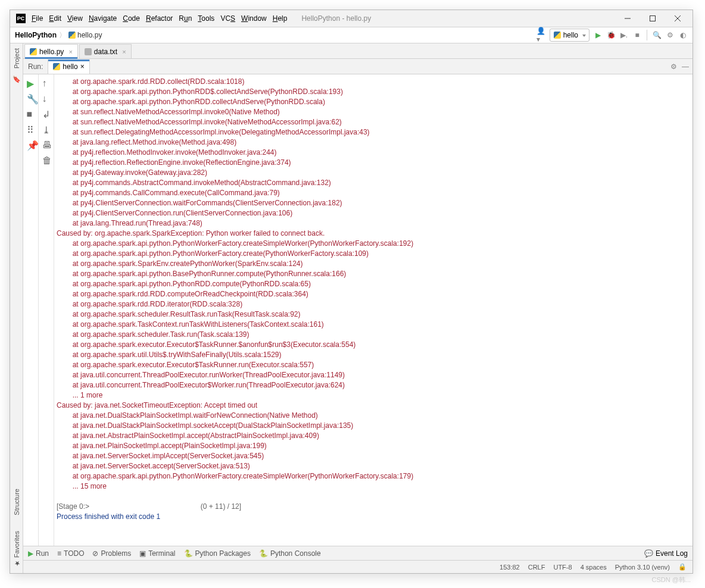 This screenshot has width=705, height=588. Describe the element at coordinates (670, 35) in the screenshot. I see `settings-icon: ⚙` at that location.